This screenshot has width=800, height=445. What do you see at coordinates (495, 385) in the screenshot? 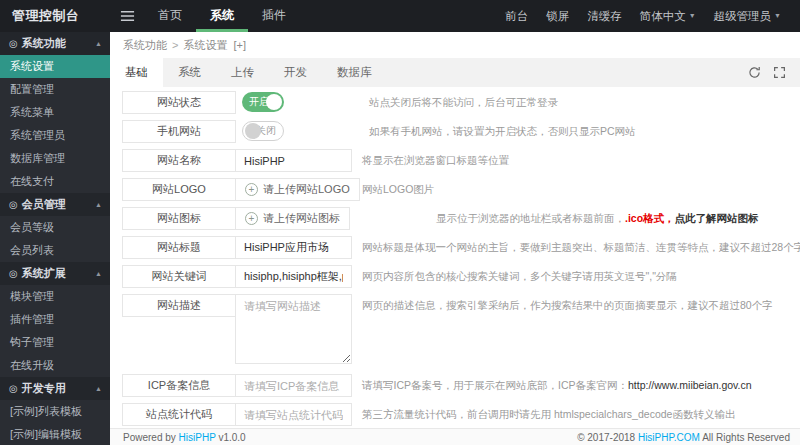
I see `help-text: 请填写ICP备案号，用于展示在网站底部，ICP备案官网：` at bounding box center [495, 385].